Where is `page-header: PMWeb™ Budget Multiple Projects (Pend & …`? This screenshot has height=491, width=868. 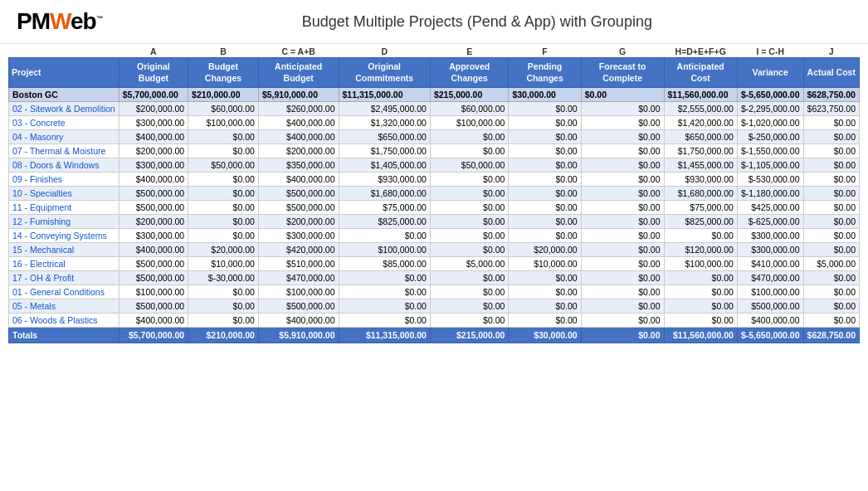
page-header: PMWeb™ Budget Multiple Projects (Pend & … is located at coordinates (434, 22).